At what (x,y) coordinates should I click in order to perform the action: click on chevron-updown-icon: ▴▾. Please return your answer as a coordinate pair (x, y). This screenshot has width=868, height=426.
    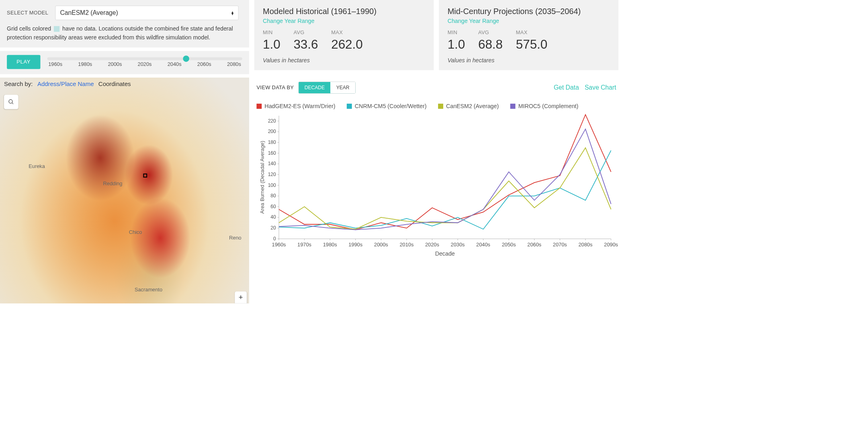
    Looking at the image, I should click on (232, 13).